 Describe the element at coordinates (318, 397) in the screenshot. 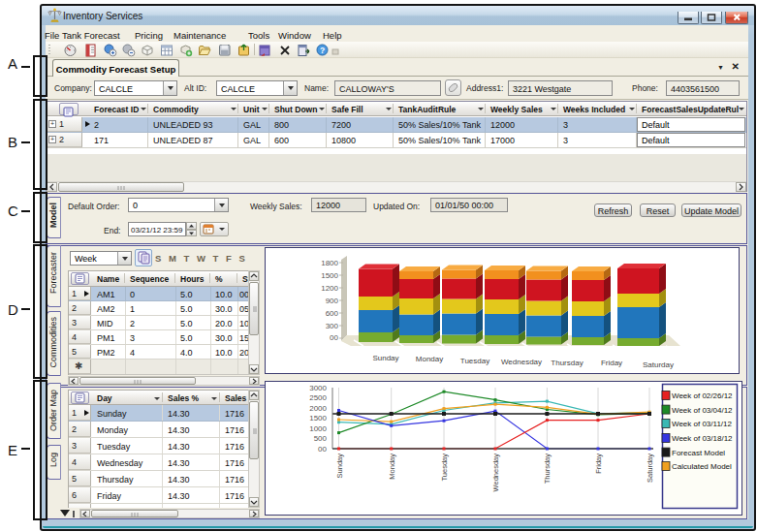

I see `svg-text: 2500` at that location.